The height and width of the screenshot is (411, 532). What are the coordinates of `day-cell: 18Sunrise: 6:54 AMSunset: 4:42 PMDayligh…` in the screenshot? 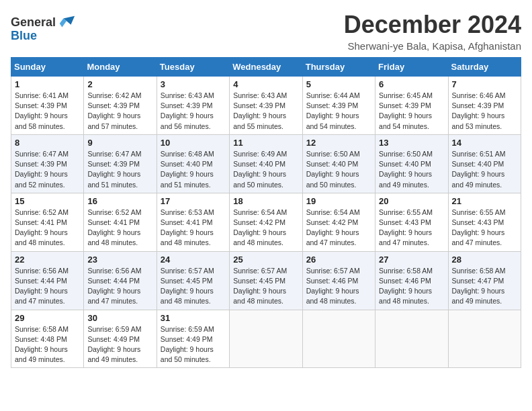 It's located at (266, 222).